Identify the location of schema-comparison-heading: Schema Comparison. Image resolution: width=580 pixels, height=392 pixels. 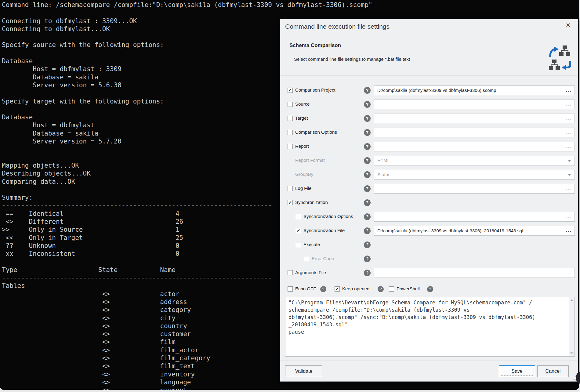
(315, 45).